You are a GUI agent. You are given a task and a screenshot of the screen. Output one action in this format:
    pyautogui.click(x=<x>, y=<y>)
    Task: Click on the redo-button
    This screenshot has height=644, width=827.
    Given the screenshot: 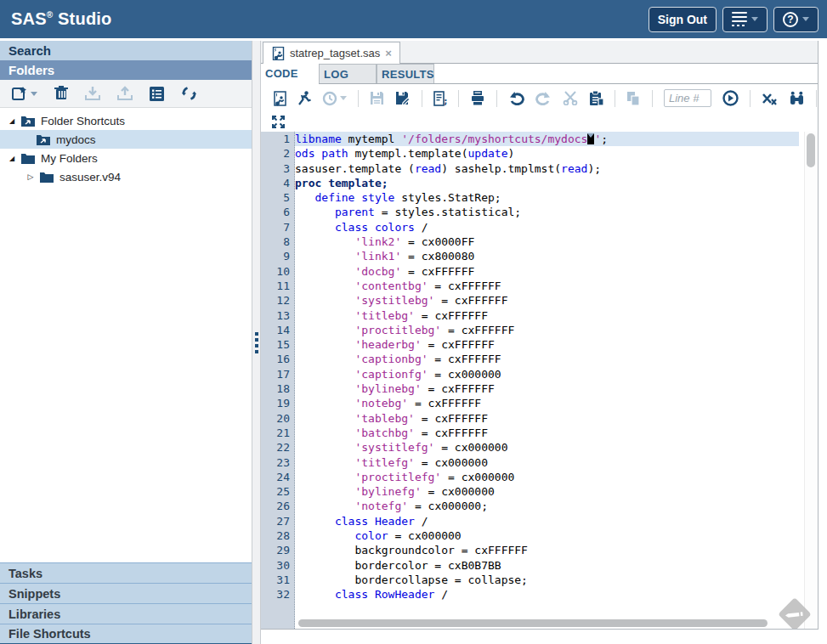 What is the action you would take?
    pyautogui.click(x=544, y=99)
    